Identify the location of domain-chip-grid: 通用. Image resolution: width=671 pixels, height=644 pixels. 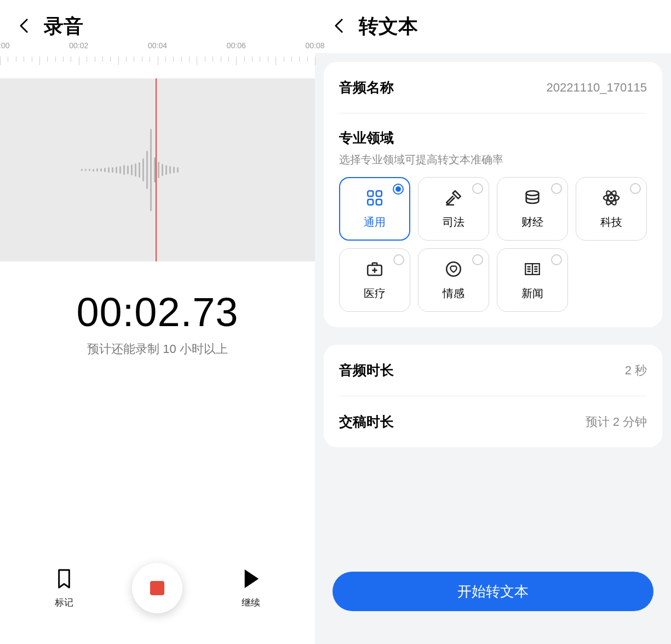
(375, 209).